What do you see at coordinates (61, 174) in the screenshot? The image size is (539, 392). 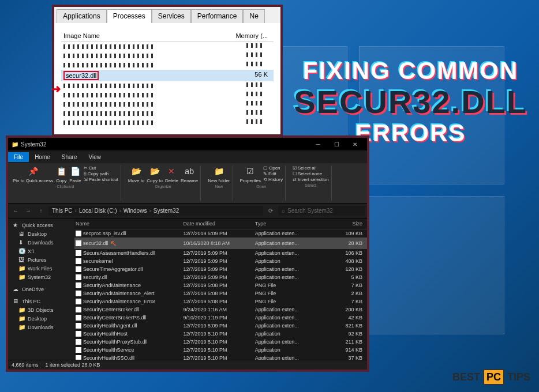 I see `copy-button: 📋Copy` at bounding box center [61, 174].